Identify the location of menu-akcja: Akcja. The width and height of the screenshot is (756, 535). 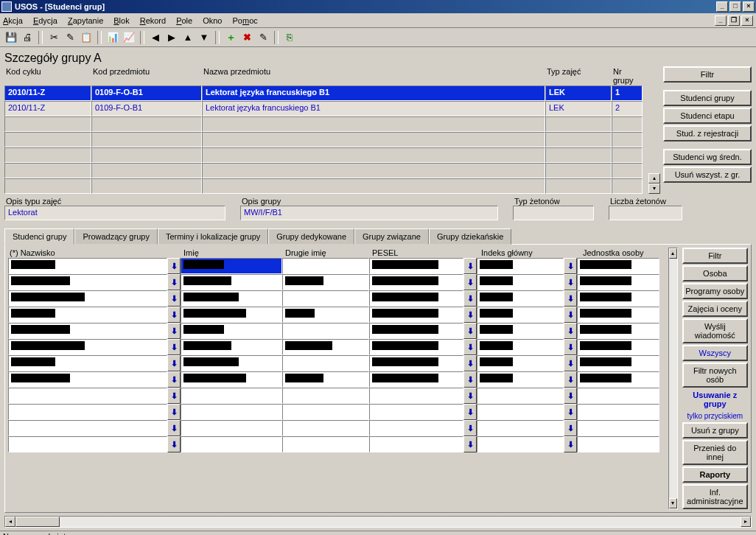
(13, 21).